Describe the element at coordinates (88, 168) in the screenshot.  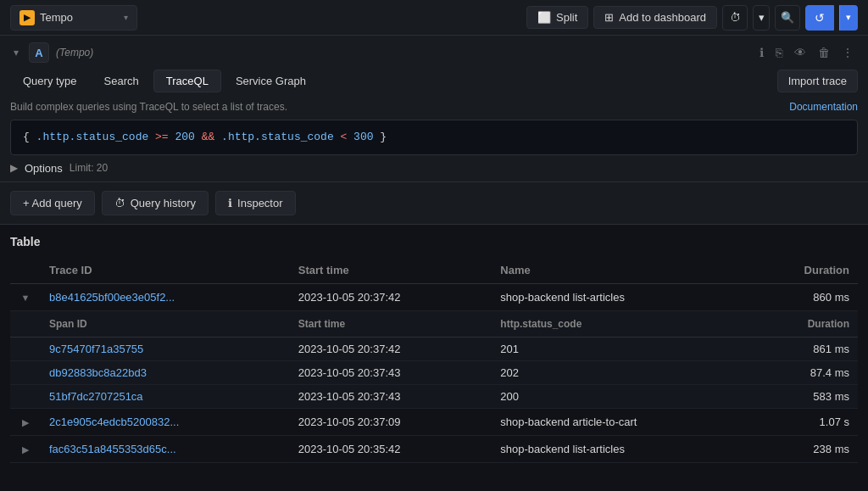
I see `limit-label: Limit: 20` at that location.